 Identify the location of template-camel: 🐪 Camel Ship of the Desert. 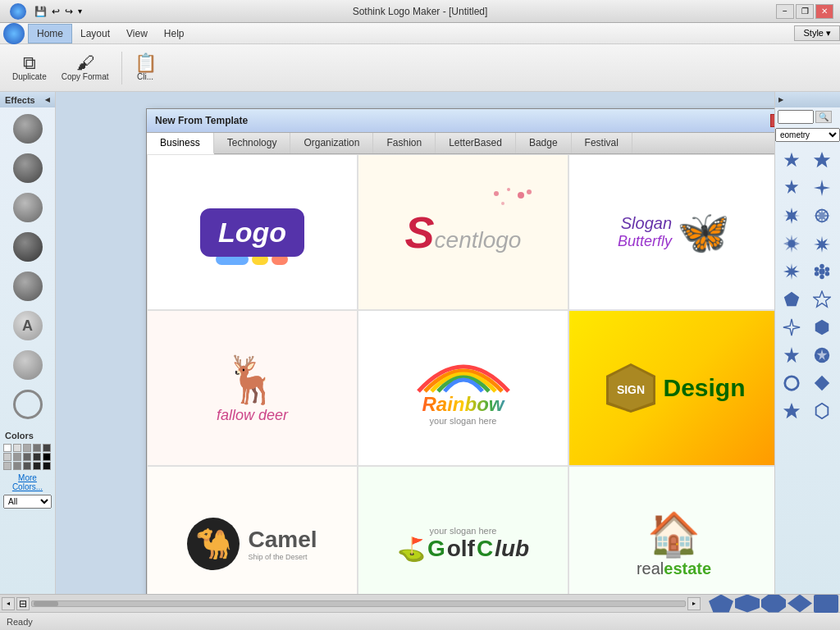
(253, 530).